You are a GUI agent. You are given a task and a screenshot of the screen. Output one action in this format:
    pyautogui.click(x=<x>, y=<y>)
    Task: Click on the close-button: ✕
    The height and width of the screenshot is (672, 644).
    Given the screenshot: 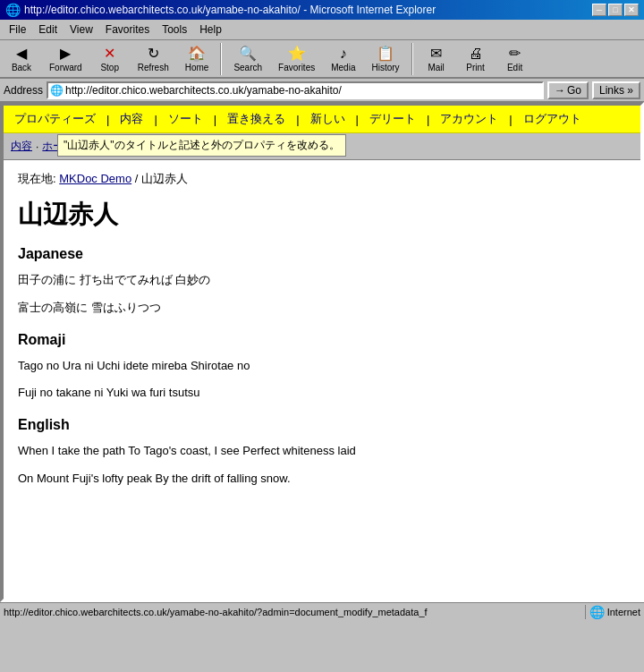 What is the action you would take?
    pyautogui.click(x=631, y=10)
    